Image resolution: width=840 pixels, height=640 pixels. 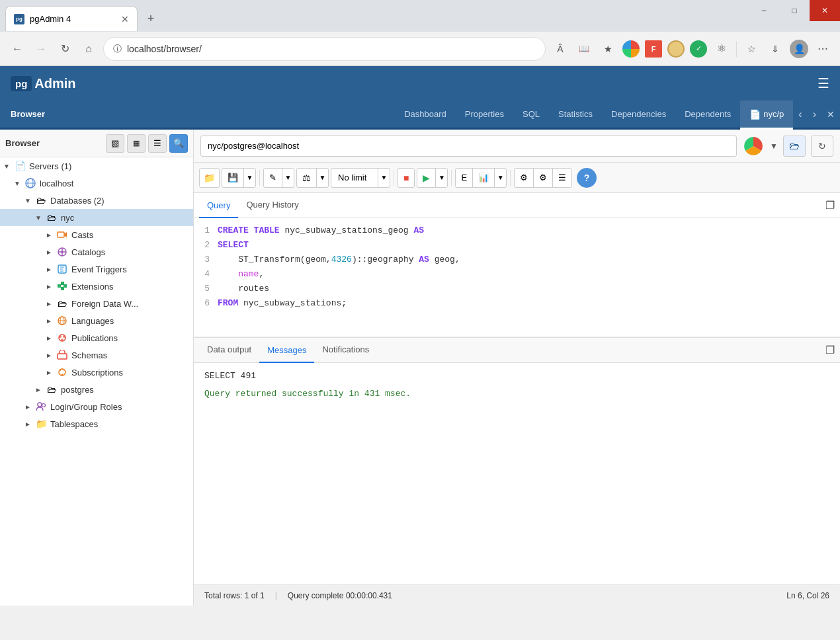 I want to click on browser-nav-item: Browser, so click(x=28, y=114).